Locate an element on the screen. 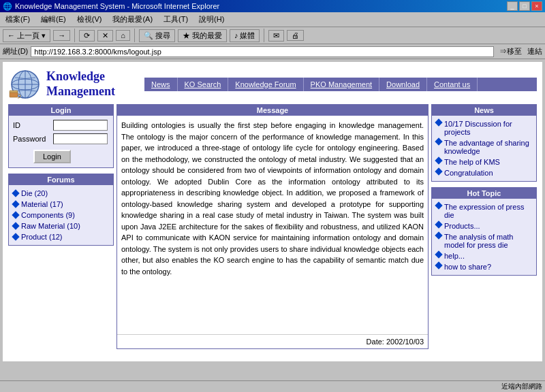 The image size is (545, 392). login-password-row: Password is located at coordinates (61, 139).